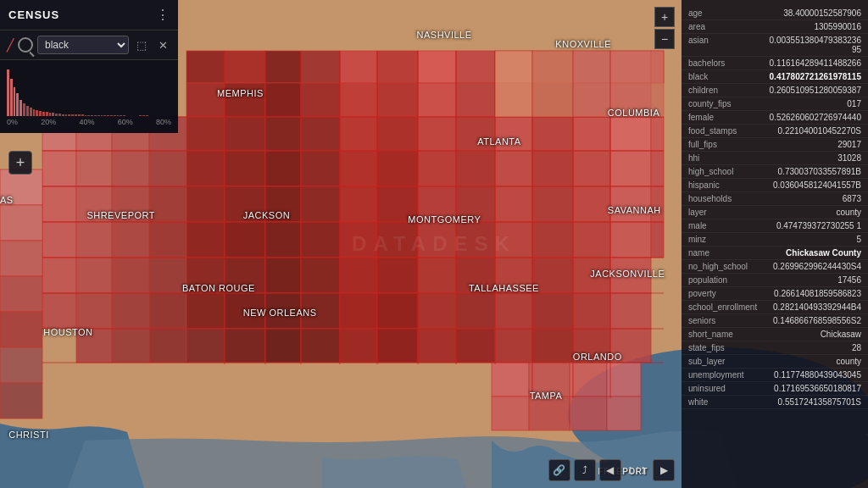  Describe the element at coordinates (775, 280) in the screenshot. I see `info-row: population17456` at that location.